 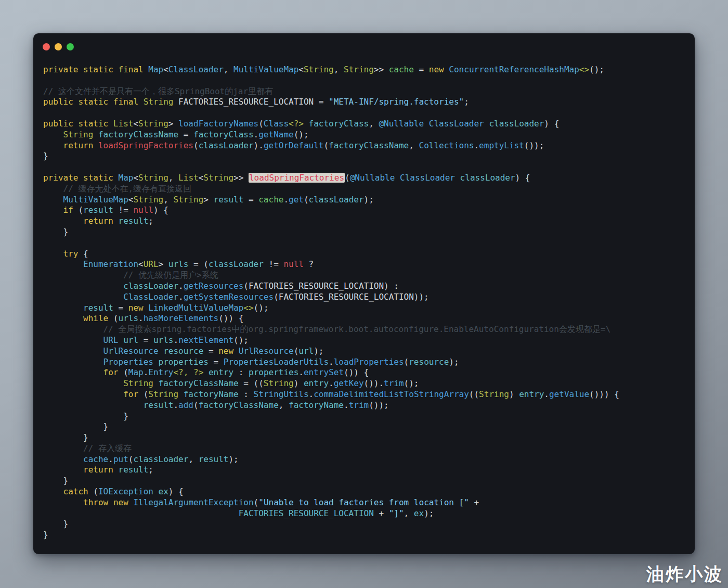 What do you see at coordinates (367, 470) in the screenshot?
I see `code-line: return result;` at bounding box center [367, 470].